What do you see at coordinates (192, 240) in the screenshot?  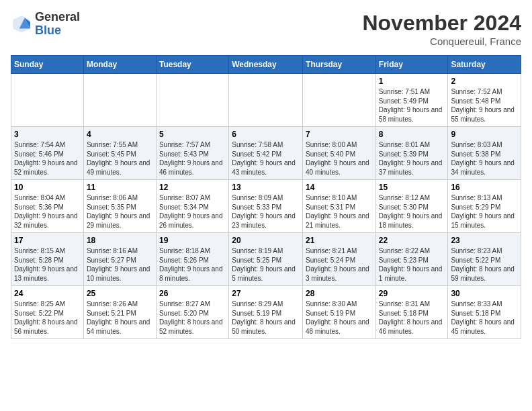 I see `day-number: 19` at bounding box center [192, 240].